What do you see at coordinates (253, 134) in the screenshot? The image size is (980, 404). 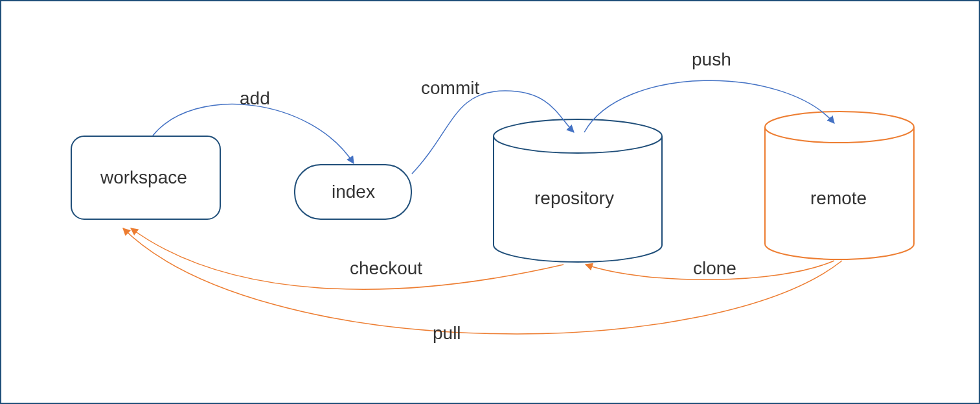 I see `arrow-add` at bounding box center [253, 134].